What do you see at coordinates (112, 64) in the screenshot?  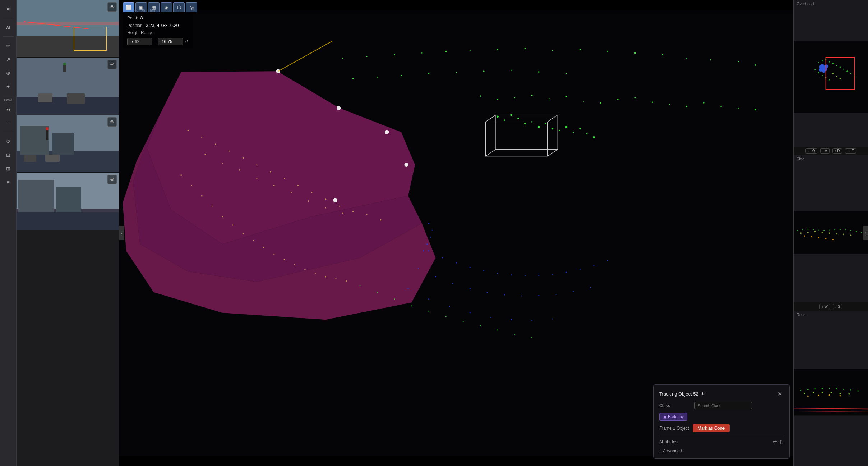 I see `camera-2-visibility-btn: 👁` at bounding box center [112, 64].